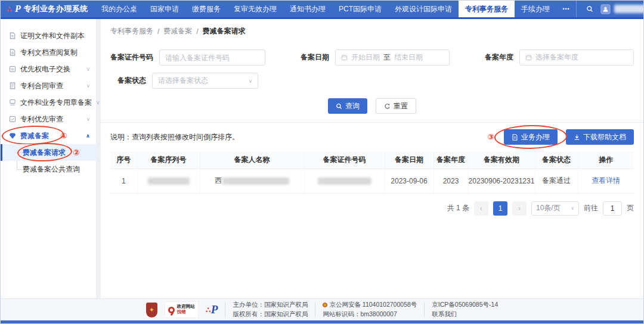 Image resolution: width=644 pixels, height=324 pixels. Describe the element at coordinates (500, 208) in the screenshot. I see `page-number-current: 1` at that location.